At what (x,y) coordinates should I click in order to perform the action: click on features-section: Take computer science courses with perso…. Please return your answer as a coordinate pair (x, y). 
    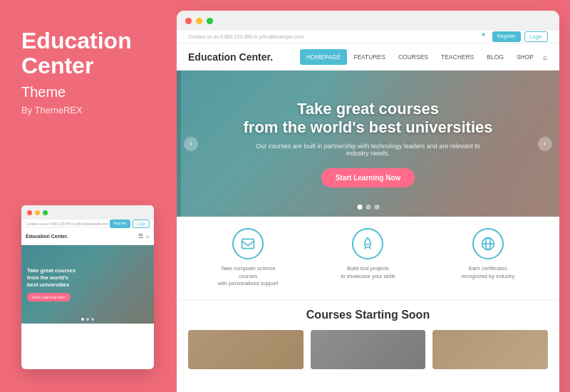
    Looking at the image, I should click on (368, 258).